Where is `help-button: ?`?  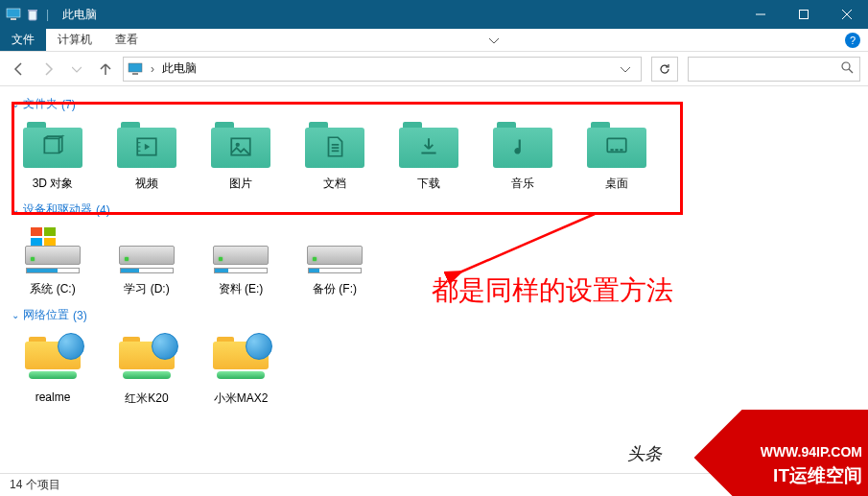 help-button: ? is located at coordinates (856, 40).